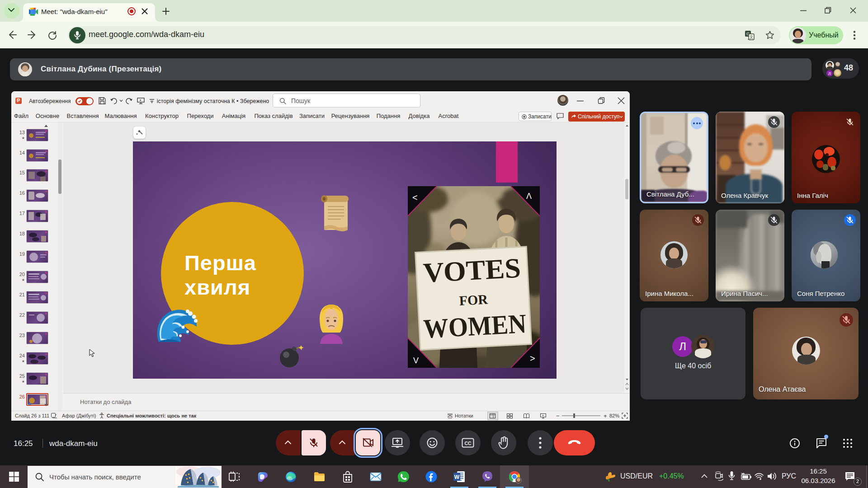  What do you see at coordinates (529, 196) in the screenshot?
I see `svg-text: Λ` at bounding box center [529, 196].